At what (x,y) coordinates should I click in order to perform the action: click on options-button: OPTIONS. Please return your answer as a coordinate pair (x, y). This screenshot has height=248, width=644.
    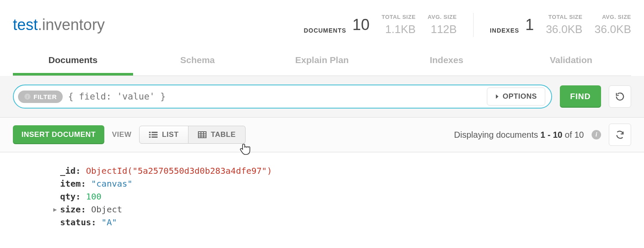
    Looking at the image, I should click on (516, 97).